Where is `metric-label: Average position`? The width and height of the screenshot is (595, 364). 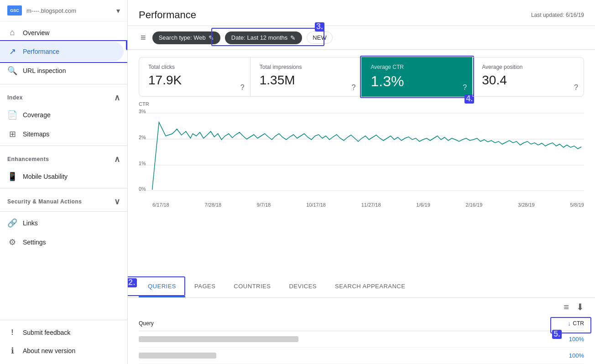
metric-label: Average position is located at coordinates (528, 67).